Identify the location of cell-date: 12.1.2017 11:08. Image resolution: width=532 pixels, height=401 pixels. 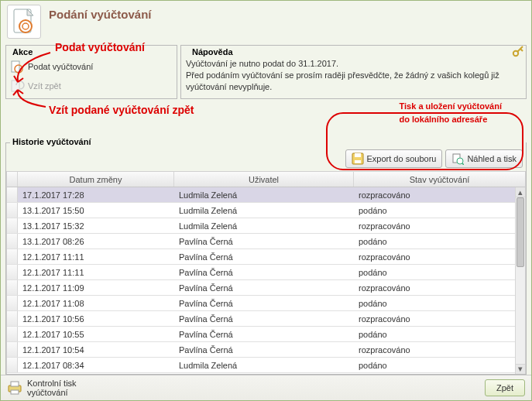
(96, 303).